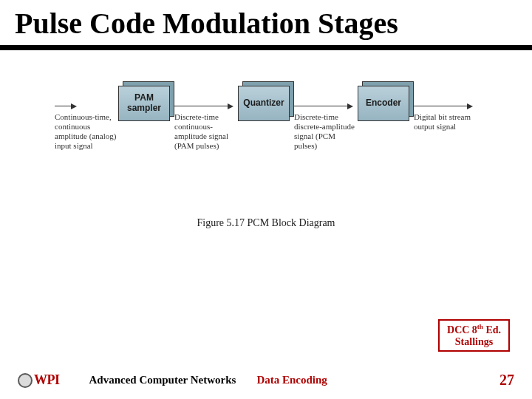 The image size is (532, 399). Describe the element at coordinates (326, 132) in the screenshot. I see `signal-label-pcm: Discrete-time discrete-amplitude signal …` at that location.